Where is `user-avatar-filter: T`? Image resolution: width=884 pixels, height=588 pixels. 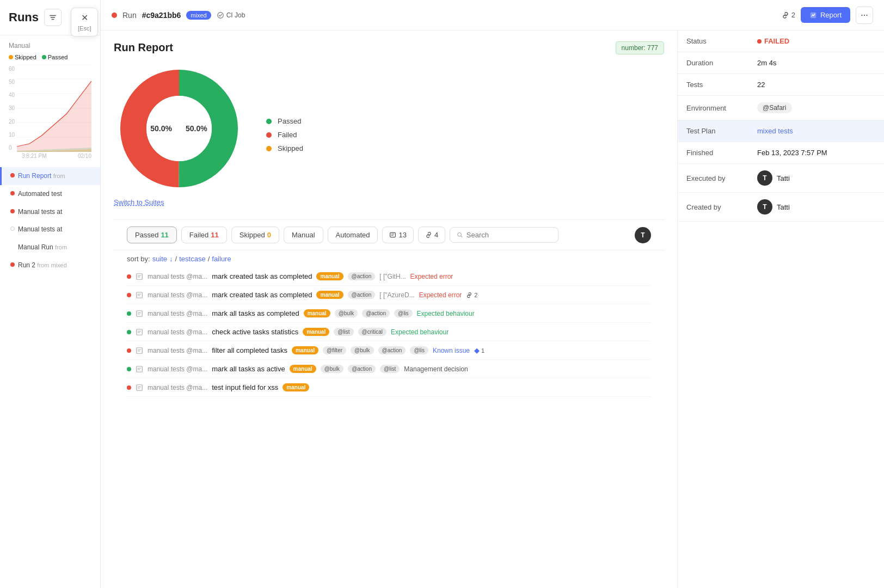
user-avatar-filter: T is located at coordinates (643, 235).